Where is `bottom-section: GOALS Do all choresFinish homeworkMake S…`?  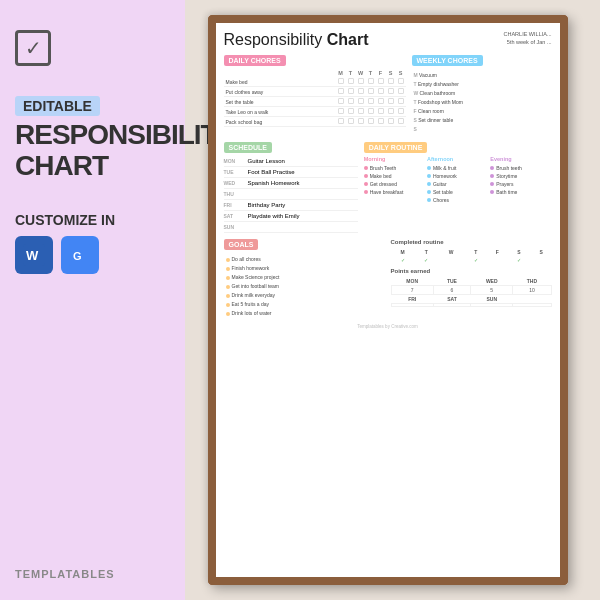 bottom-section: GOALS Do all choresFinish homeworkMake S… is located at coordinates (388, 280).